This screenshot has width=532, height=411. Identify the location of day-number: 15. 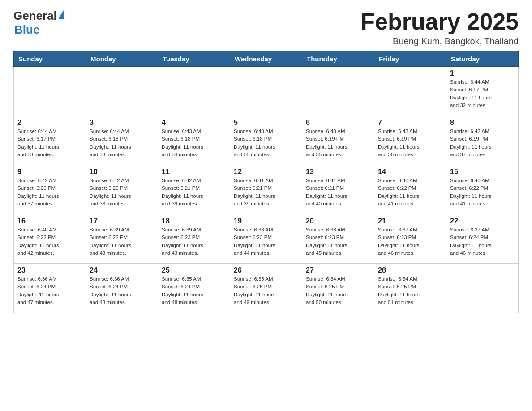
(482, 172).